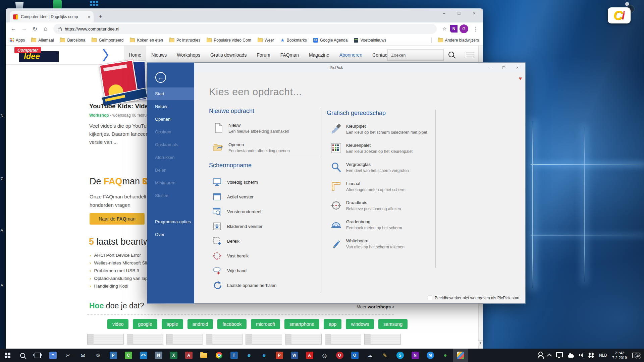 This screenshot has width=644, height=362. What do you see at coordinates (228, 55) in the screenshot?
I see `nav-item-gratis-downloads: Gratis downloads` at bounding box center [228, 55].